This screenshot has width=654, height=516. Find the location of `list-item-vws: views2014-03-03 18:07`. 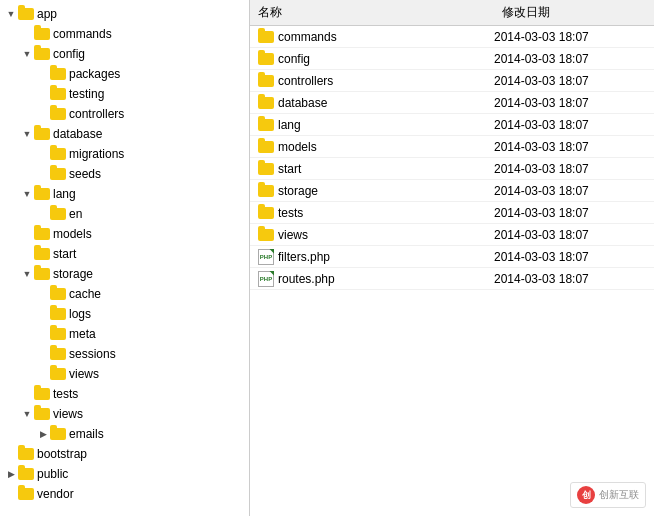

list-item-vws: views2014-03-03 18:07 is located at coordinates (452, 235).